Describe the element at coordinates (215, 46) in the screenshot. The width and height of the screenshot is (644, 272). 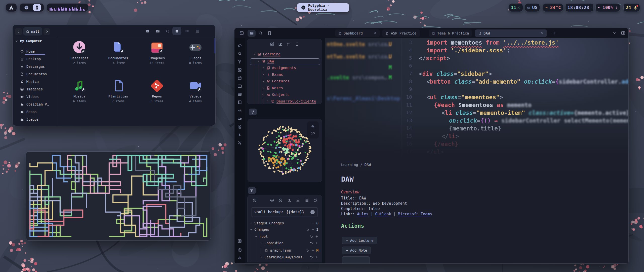
I see `window-scrollbar` at that location.